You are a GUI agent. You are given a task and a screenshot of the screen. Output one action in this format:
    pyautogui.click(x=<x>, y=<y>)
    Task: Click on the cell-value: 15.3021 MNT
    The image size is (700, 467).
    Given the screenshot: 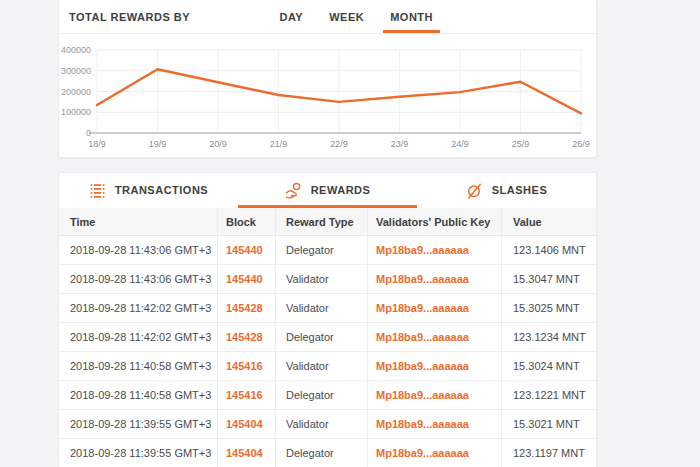 What is the action you would take?
    pyautogui.click(x=549, y=424)
    